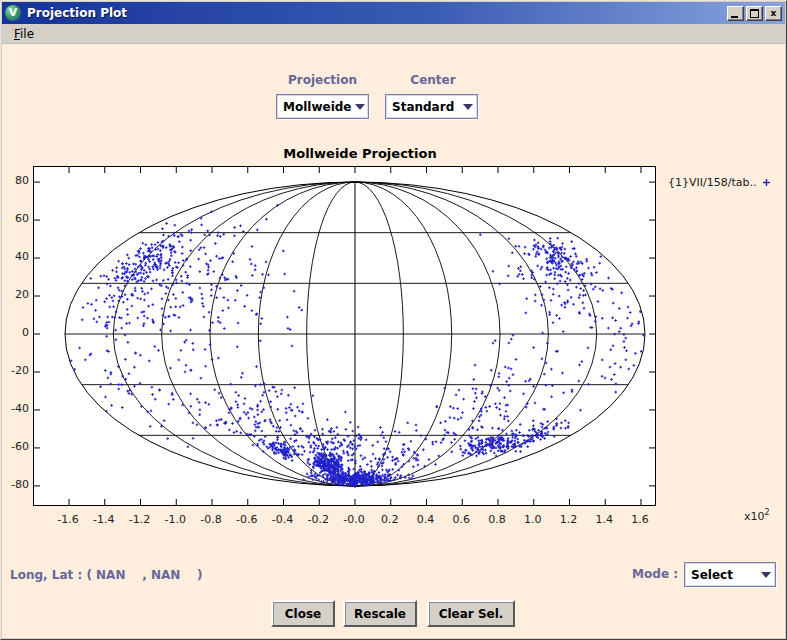  Describe the element at coordinates (282, 520) in the screenshot. I see `x-tick-label: -0.4` at that location.